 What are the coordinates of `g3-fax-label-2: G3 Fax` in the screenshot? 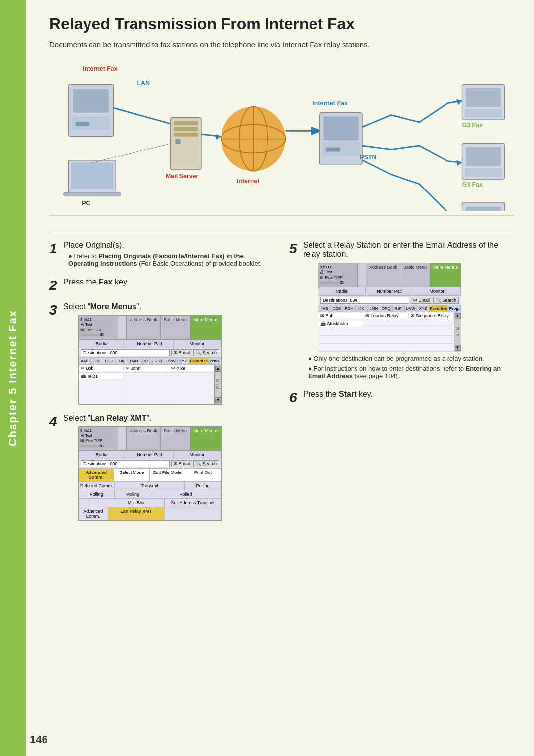 It's located at (472, 185).